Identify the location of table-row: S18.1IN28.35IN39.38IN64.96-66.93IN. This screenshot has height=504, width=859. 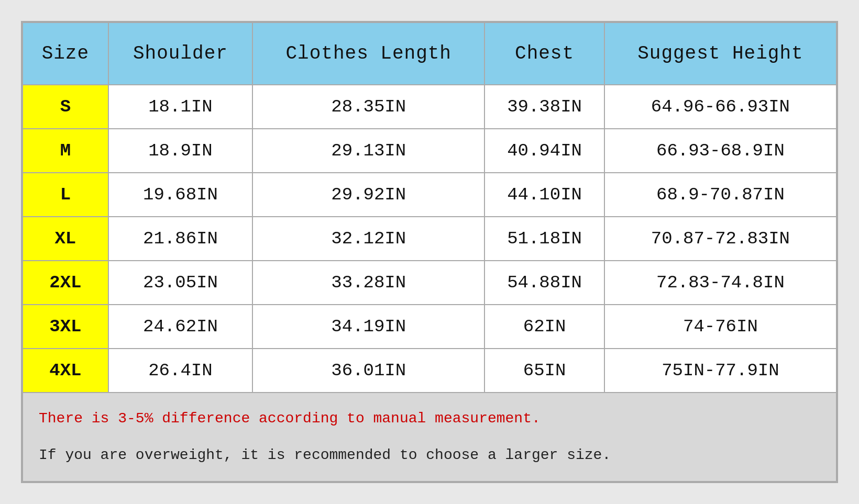
(430, 107).